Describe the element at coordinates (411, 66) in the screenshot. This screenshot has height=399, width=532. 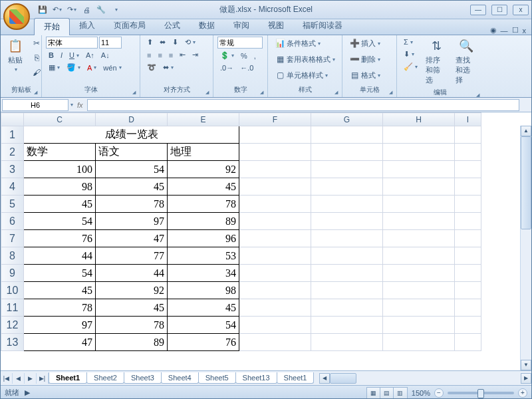
I see `clear-button: 🧹▾` at that location.